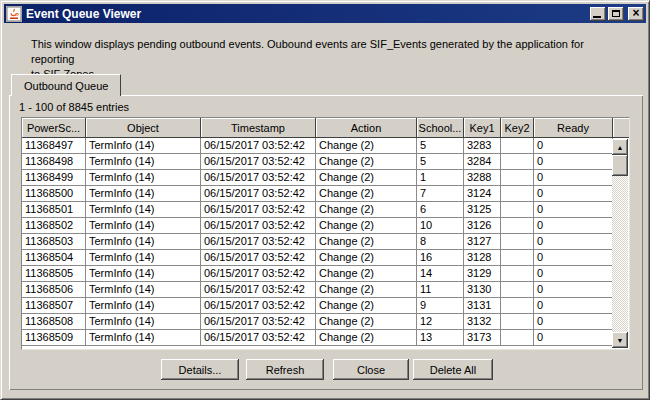  I want to click on maximize-icon, so click(616, 14).